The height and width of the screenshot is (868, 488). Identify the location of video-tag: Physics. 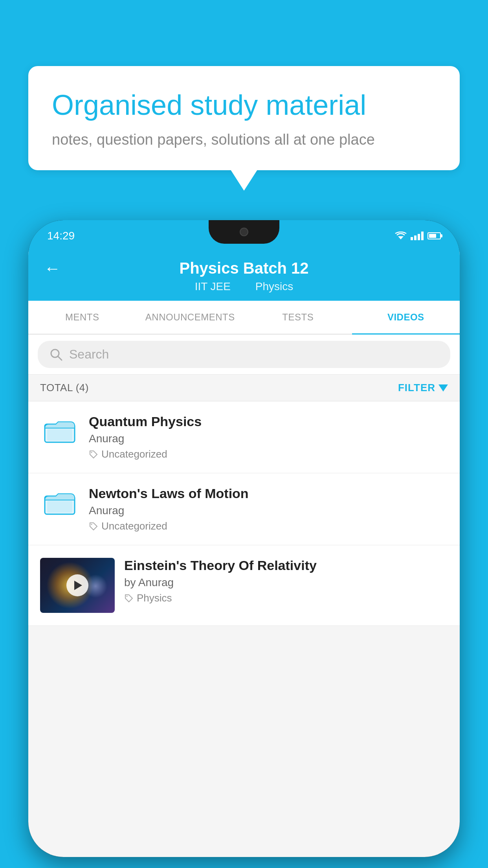
(286, 598).